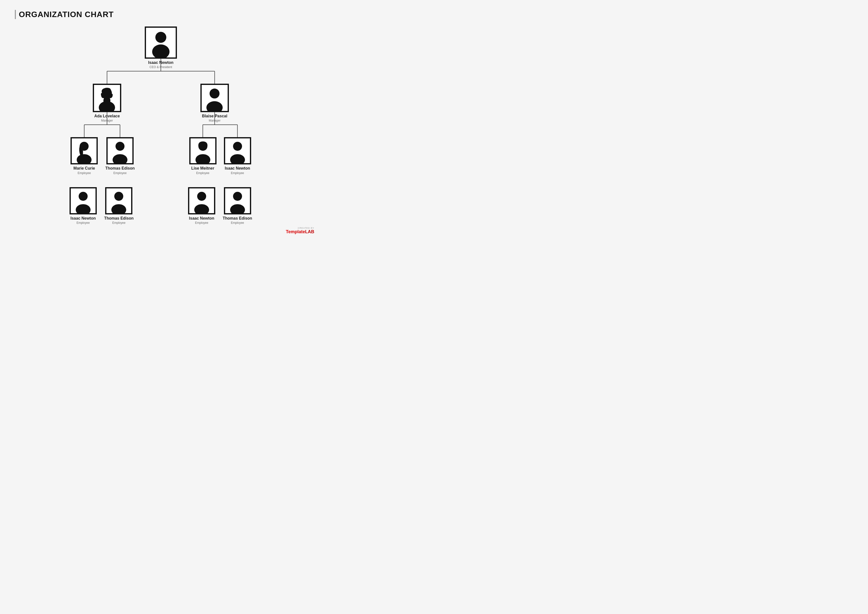 The width and height of the screenshot is (868, 614). What do you see at coordinates (203, 168) in the screenshot?
I see `emp-lise-name: Lise Meitner` at bounding box center [203, 168].